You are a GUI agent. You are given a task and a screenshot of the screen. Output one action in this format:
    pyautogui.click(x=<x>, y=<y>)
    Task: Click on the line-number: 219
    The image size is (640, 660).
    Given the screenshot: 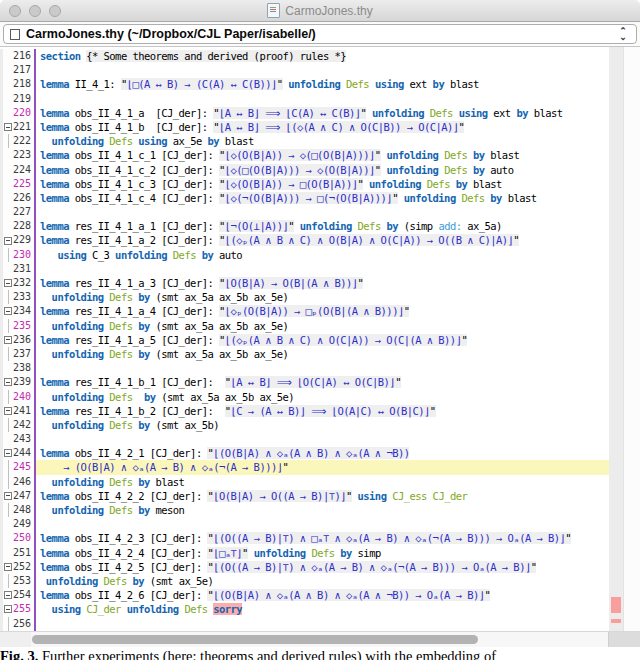 What is the action you would take?
    pyautogui.click(x=22, y=99)
    